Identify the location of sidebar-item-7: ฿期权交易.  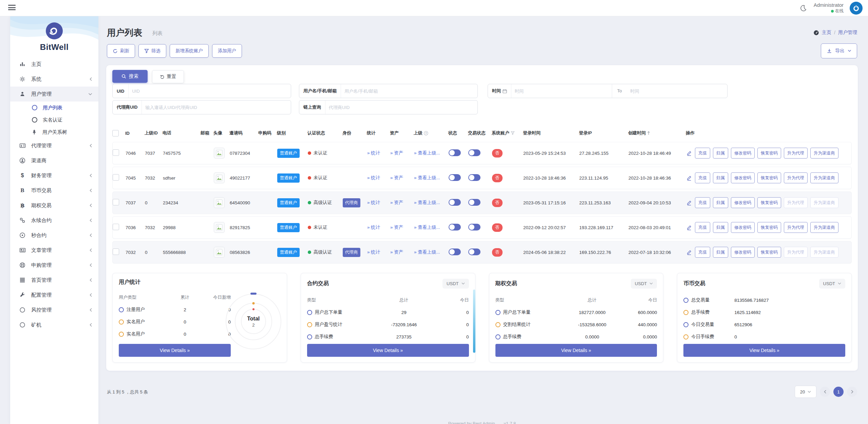
(54, 205).